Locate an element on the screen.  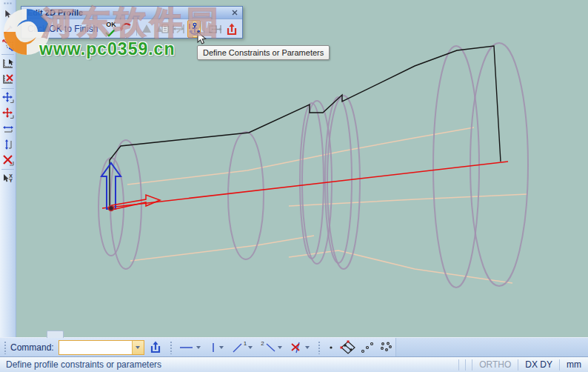
point-icon is located at coordinates (331, 348).